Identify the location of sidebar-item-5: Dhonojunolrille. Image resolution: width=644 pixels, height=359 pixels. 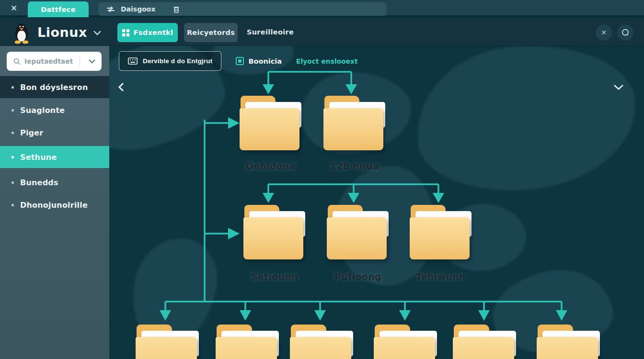
(55, 205).